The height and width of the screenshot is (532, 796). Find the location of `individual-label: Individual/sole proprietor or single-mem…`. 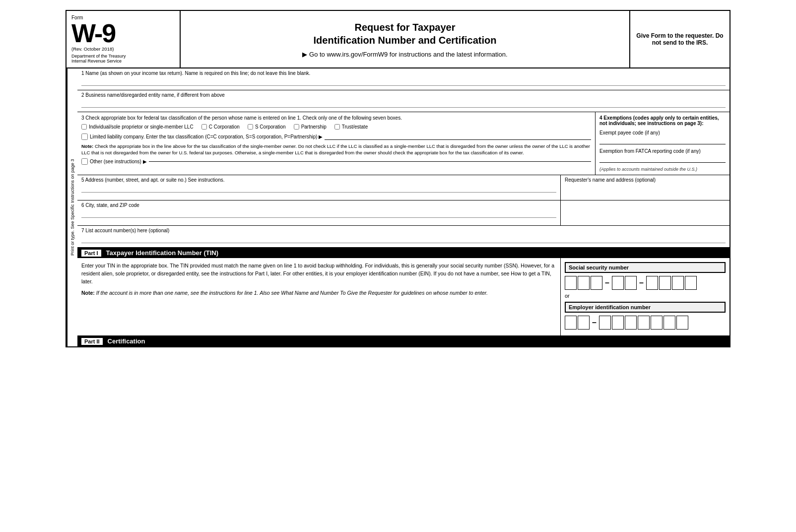

individual-label: Individual/sole proprietor or single-mem… is located at coordinates (141, 127).